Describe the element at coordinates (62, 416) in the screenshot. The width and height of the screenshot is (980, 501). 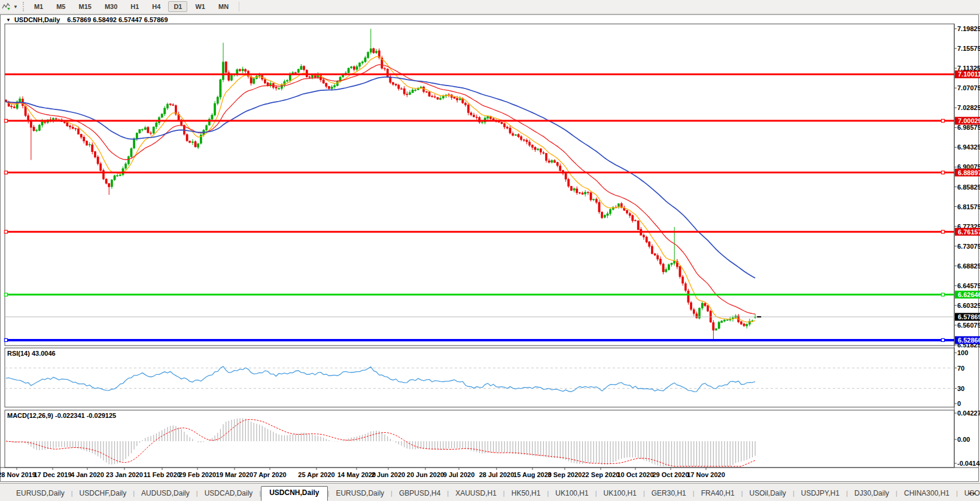
I see `macd-indicator-label: MACD(12,26,9) -0.022341 -0.029125` at that location.